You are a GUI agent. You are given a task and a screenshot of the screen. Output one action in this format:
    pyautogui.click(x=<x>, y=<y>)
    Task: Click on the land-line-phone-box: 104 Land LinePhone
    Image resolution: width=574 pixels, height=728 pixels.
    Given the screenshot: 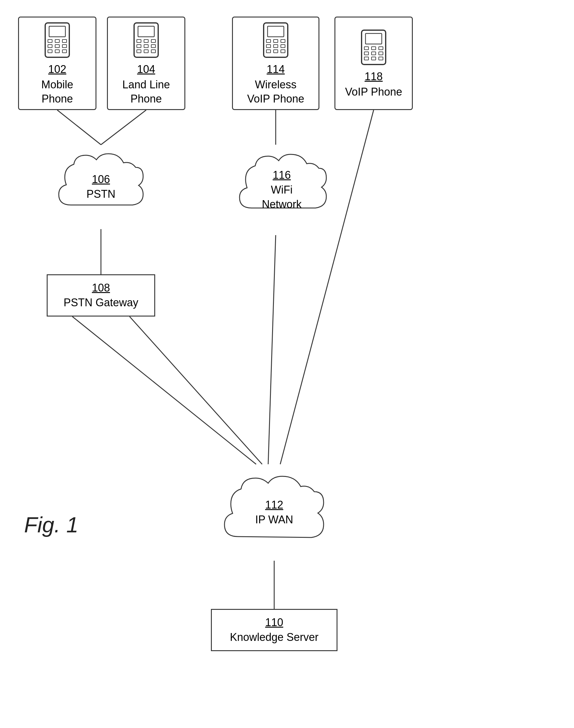 What is the action you would take?
    pyautogui.click(x=146, y=63)
    